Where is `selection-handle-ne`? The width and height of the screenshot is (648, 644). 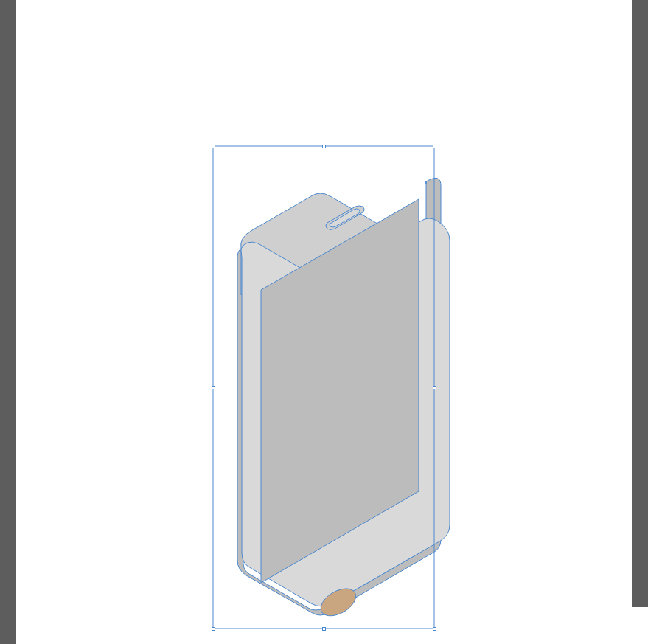
selection-handle-ne is located at coordinates (435, 146).